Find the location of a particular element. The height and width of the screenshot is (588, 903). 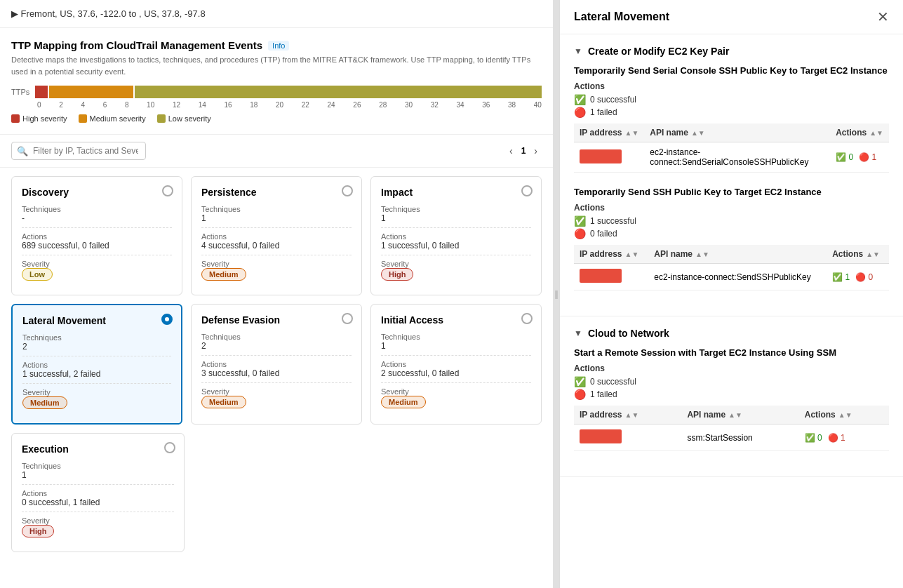

ttp-description: Detective maps the investigations to tac… is located at coordinates (276, 66).